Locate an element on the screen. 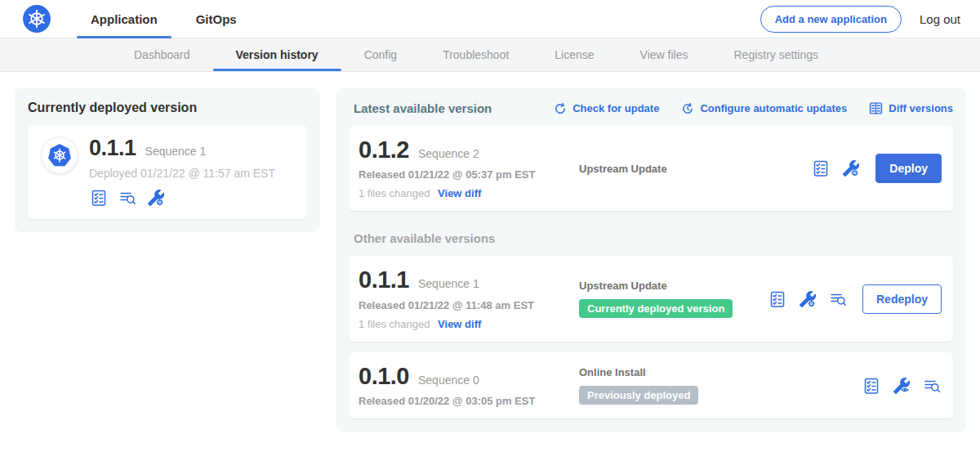 The width and height of the screenshot is (980, 461). version-source-column: Upstream Update Currently deployed versi… is located at coordinates (668, 299).